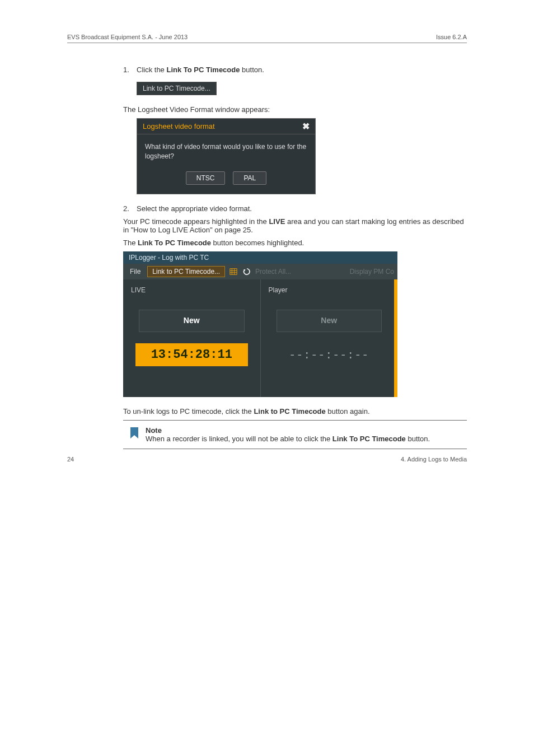 This screenshot has width=534, height=756. Describe the element at coordinates (206, 178) in the screenshot. I see `ntsc-button: NTSC` at that location.